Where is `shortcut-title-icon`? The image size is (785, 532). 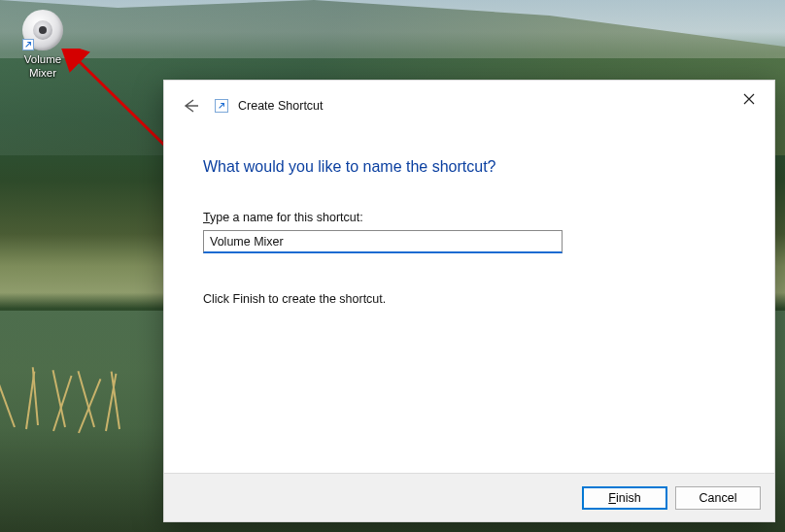
shortcut-title-icon is located at coordinates (222, 106).